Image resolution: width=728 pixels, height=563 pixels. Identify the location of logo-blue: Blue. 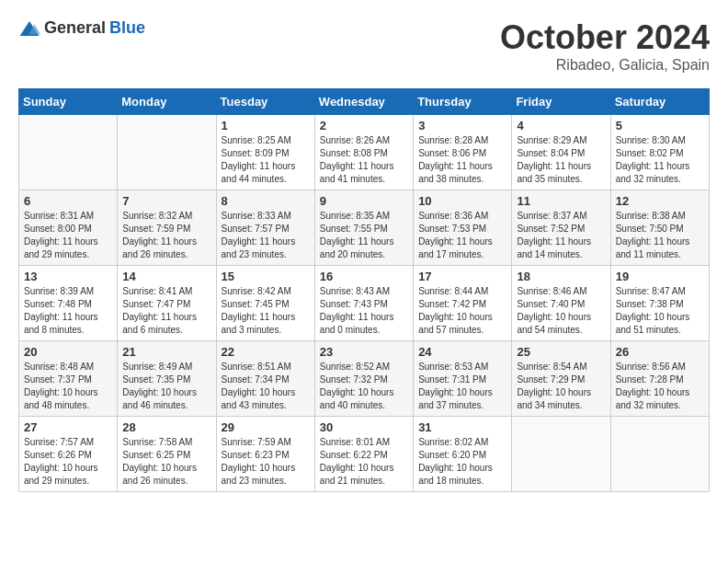
(127, 28).